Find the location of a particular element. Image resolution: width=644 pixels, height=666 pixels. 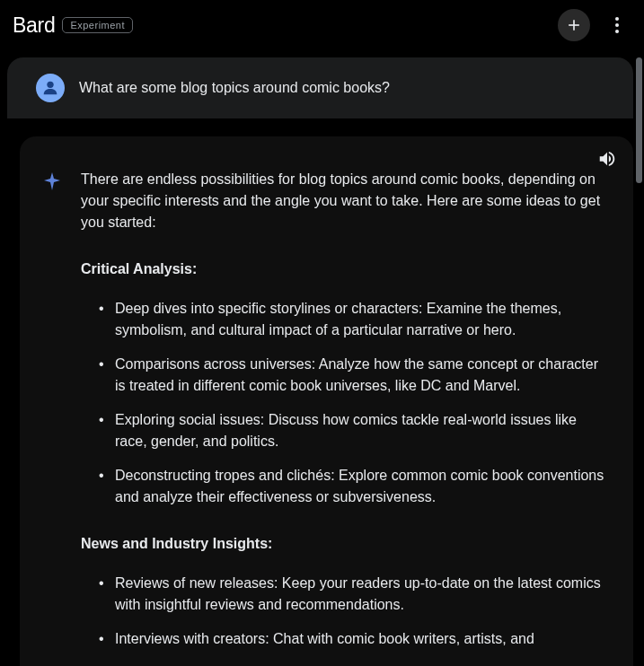

bullet-list: Reviews of new releases: Keep your reade… is located at coordinates (347, 611).